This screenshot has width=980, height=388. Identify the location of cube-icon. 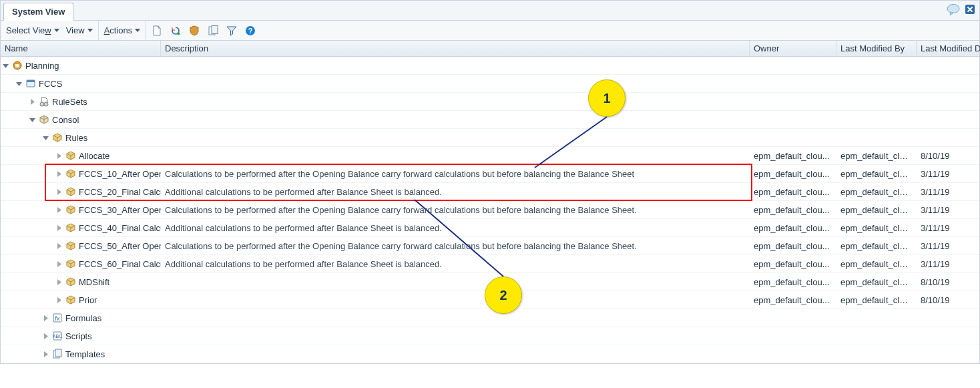
(44, 120).